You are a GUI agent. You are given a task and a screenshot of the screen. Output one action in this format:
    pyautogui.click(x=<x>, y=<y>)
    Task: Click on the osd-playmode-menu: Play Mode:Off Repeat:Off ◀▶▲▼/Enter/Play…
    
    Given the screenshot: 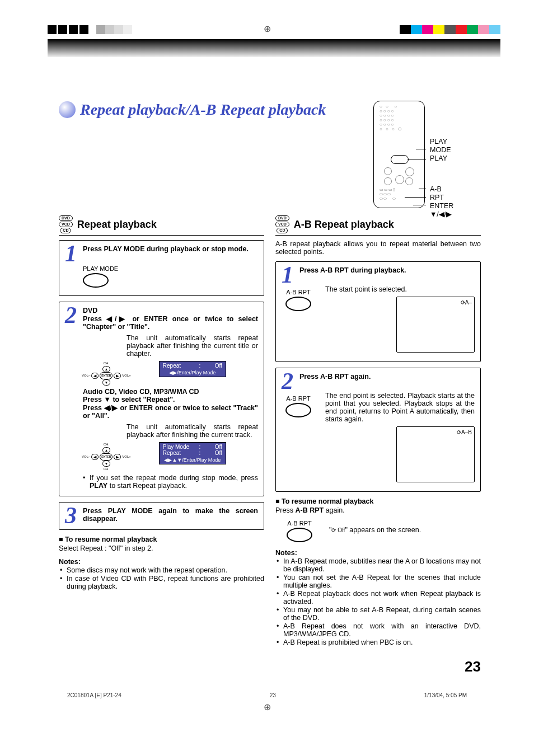 What is the action you would take?
    pyautogui.click(x=193, y=453)
    